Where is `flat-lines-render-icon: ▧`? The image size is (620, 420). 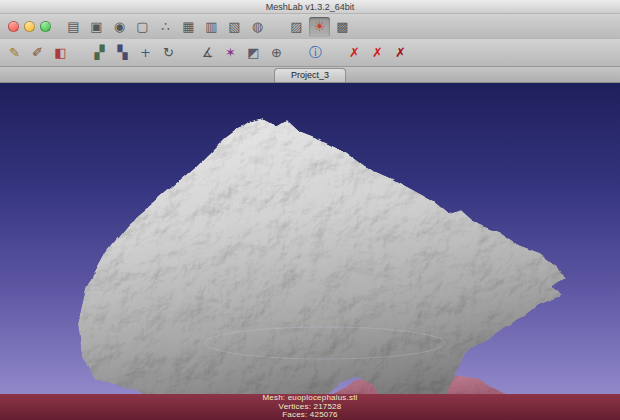 flat-lines-render-icon: ▧ is located at coordinates (234, 27).